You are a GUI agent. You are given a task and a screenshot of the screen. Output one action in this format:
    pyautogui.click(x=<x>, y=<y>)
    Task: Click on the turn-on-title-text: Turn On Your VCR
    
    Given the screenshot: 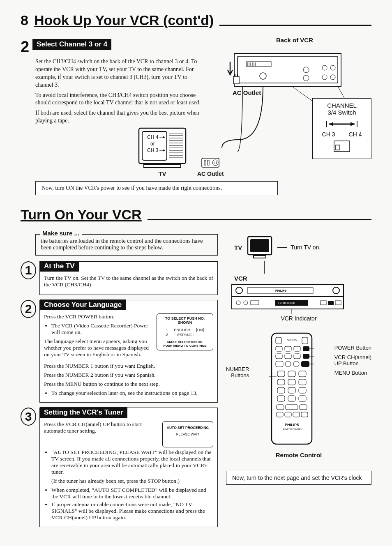 What is the action you would take?
    pyautogui.click(x=81, y=214)
    